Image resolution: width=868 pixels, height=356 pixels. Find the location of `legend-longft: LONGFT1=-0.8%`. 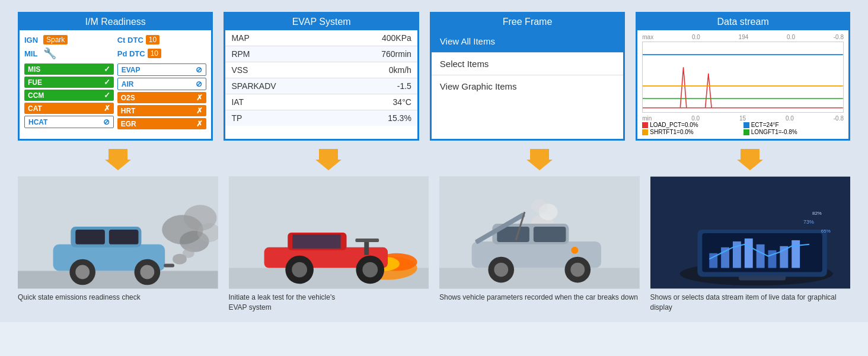

legend-longft: LONGFT1=-0.8% is located at coordinates (793, 132).